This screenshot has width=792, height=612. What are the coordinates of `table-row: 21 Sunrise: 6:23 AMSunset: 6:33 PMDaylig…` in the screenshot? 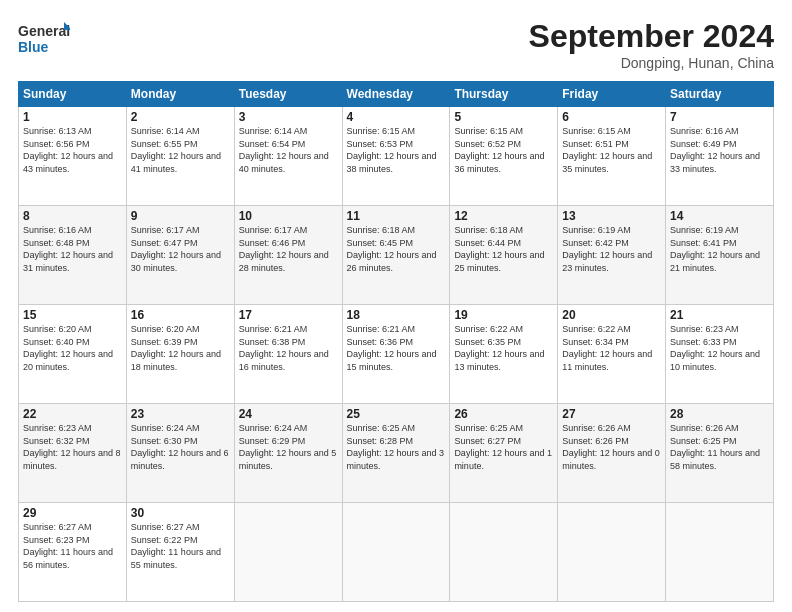 It's located at (720, 354).